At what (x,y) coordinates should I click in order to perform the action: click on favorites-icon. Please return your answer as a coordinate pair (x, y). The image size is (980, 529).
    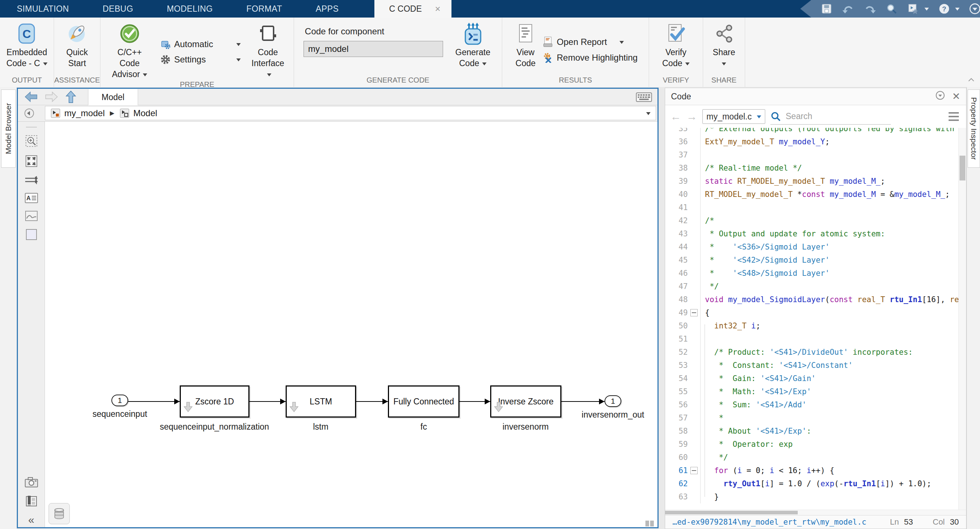
    Looking at the image, I should click on (913, 9).